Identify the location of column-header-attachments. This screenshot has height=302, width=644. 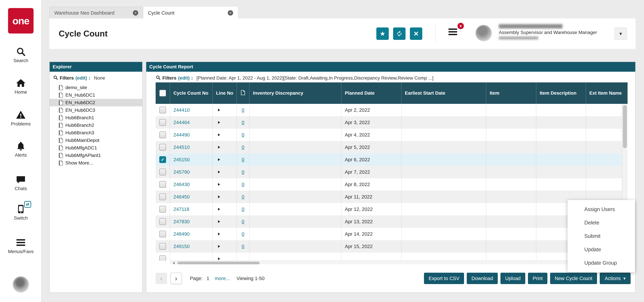
(243, 93).